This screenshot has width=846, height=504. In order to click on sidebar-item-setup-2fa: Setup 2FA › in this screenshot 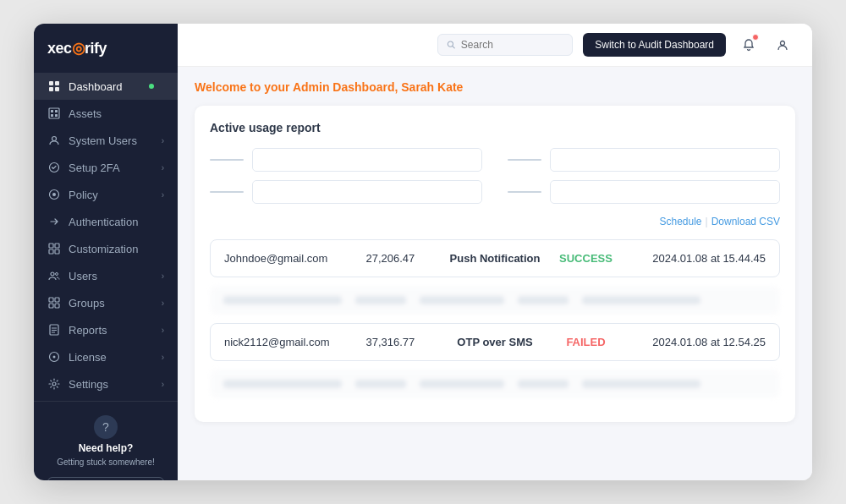, I will do `click(106, 167)`.